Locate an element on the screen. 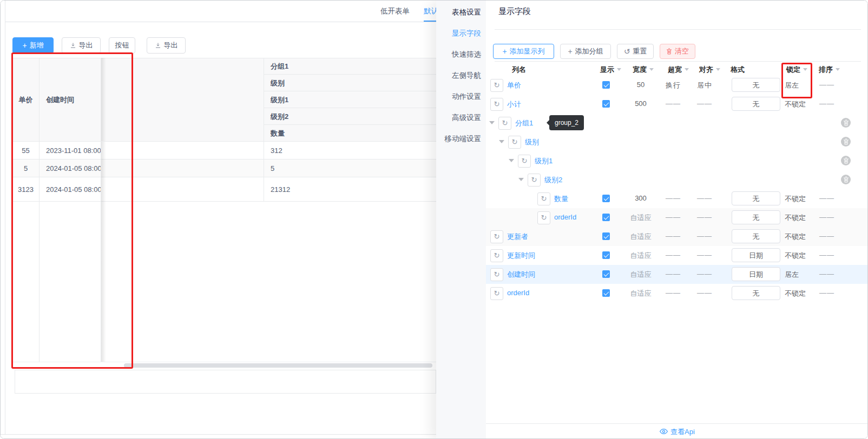 The image size is (868, 439). horizontal-scrollbar is located at coordinates (278, 365).